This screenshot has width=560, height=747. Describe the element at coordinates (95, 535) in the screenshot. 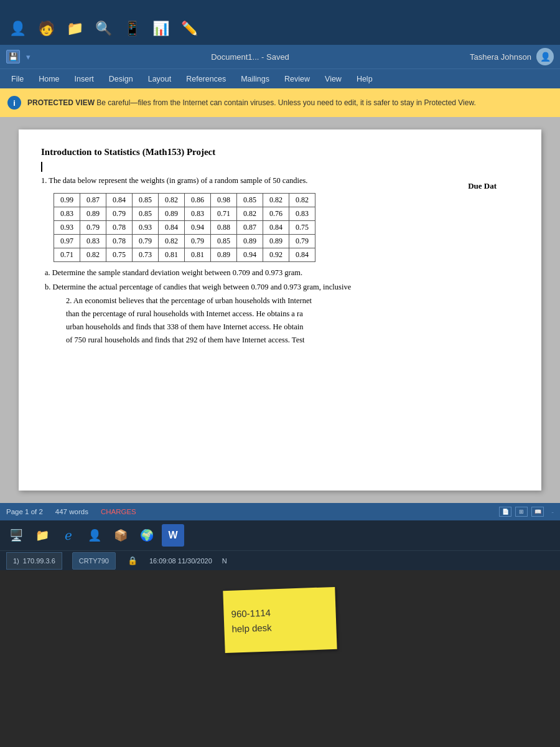

I see `taskbar-user-icon: 👤` at that location.